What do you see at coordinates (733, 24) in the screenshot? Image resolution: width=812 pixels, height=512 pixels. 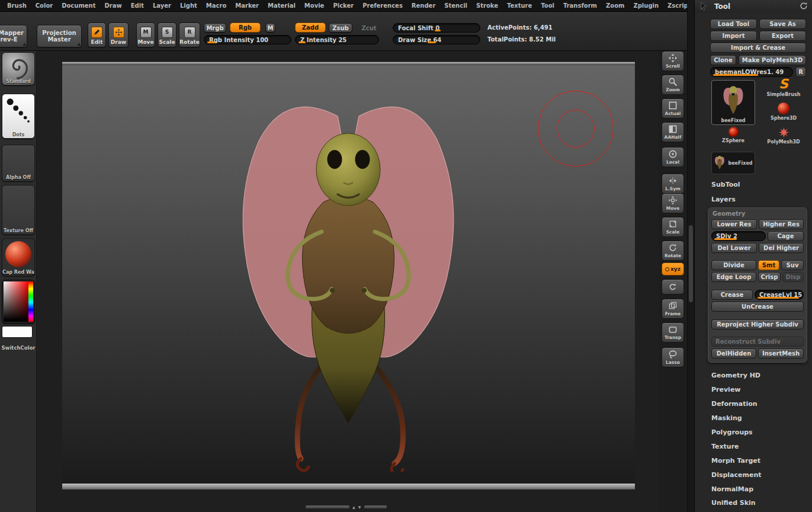 I see `load-tool-button: Load Tool` at bounding box center [733, 24].